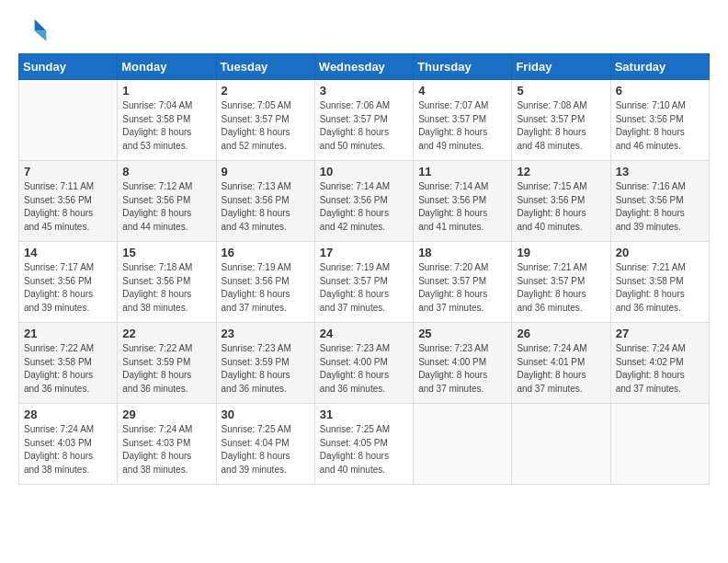 The height and width of the screenshot is (563, 728). Describe the element at coordinates (462, 126) in the screenshot. I see `day-info: Sunrise: 7:07 AM Sunset: 3:57 PM Dayligh…` at that location.